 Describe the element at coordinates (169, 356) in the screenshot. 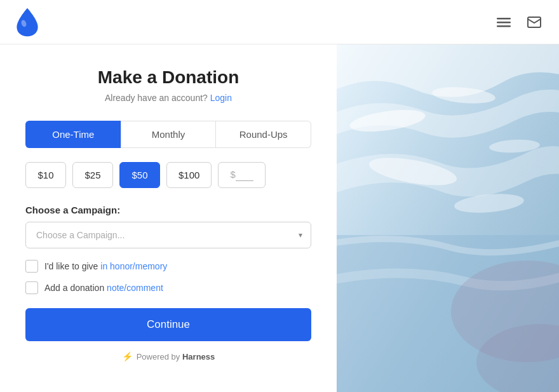

I see `powered-by: ⚡ Powered by Harness` at that location.